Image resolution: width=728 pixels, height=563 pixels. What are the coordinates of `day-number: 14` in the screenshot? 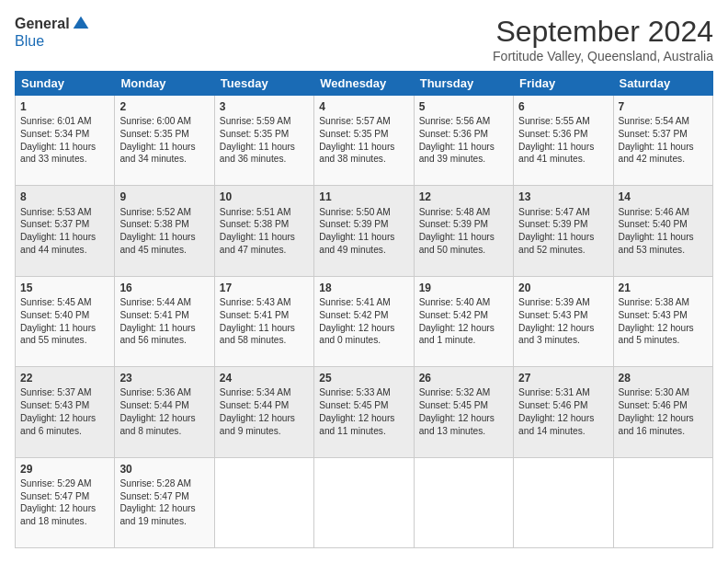 It's located at (664, 197).